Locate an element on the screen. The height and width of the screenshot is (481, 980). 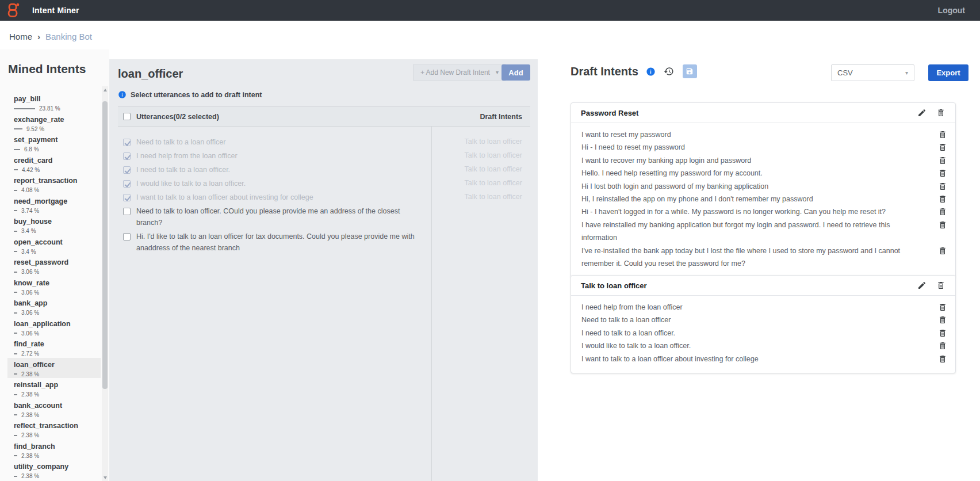
sidebar-item-credit_card: credit_card4.42 % is located at coordinates (54, 164).